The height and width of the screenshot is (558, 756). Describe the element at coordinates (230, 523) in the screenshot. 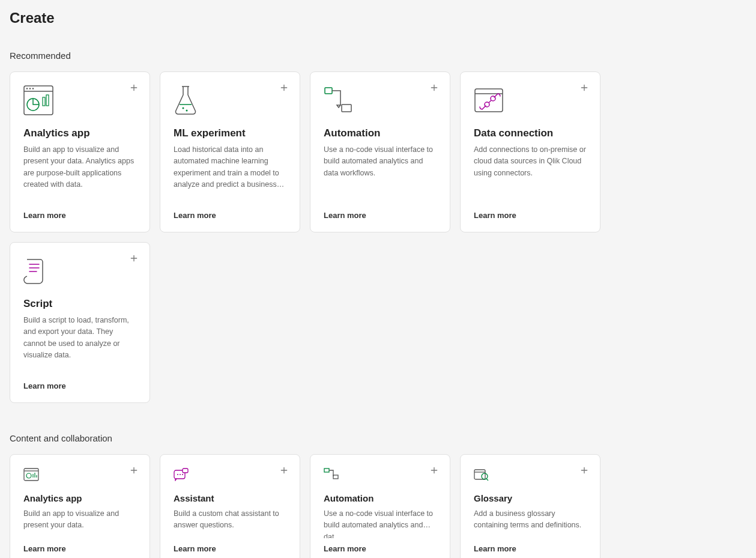

I see `card-desc: Build a custom chat assistant to answer …` at that location.